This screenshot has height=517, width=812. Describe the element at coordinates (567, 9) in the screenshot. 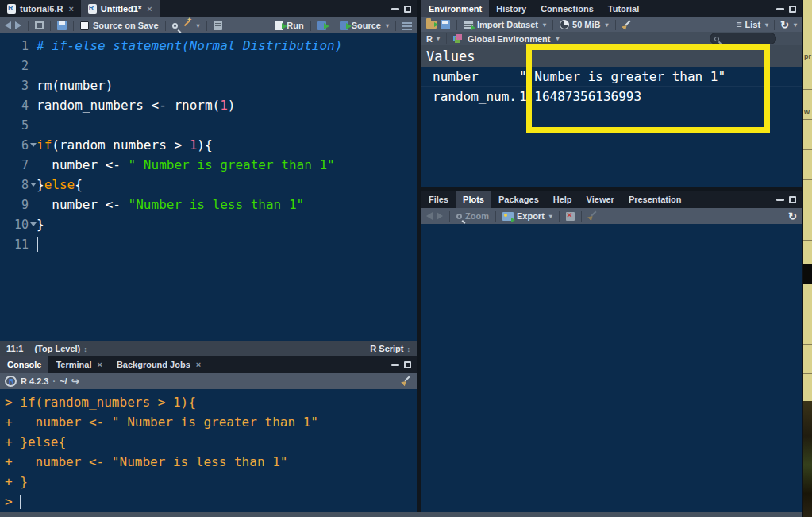

I see `tab-label: Connections` at that location.